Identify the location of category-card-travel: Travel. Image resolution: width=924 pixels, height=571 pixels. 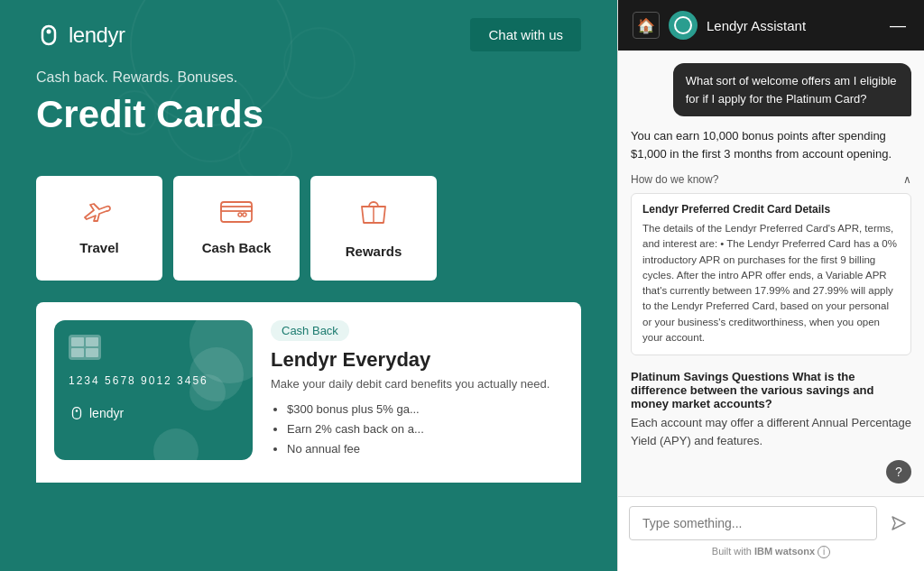
(99, 228).